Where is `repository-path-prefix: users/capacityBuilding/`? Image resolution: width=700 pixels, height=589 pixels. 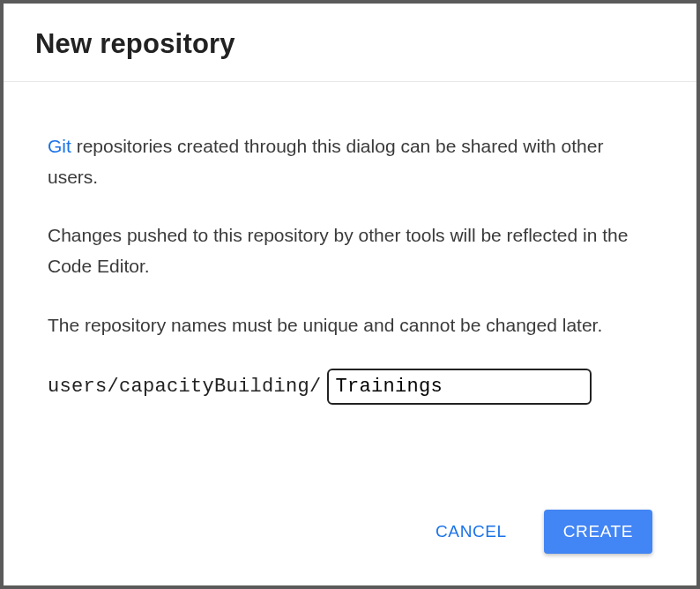 repository-path-prefix: users/capacityBuilding/ is located at coordinates (185, 387).